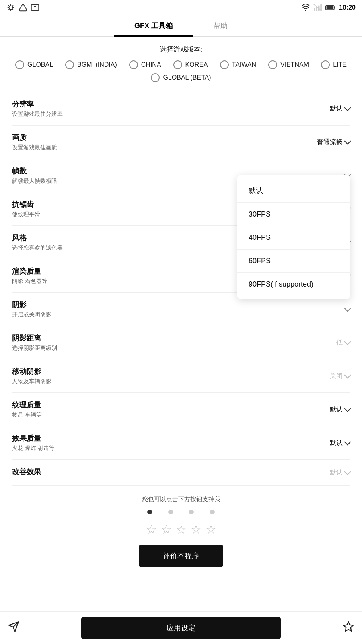 This screenshot has width=362, height=644. What do you see at coordinates (343, 343) in the screenshot?
I see `setting-value-shadow-distance: 低` at bounding box center [343, 343].